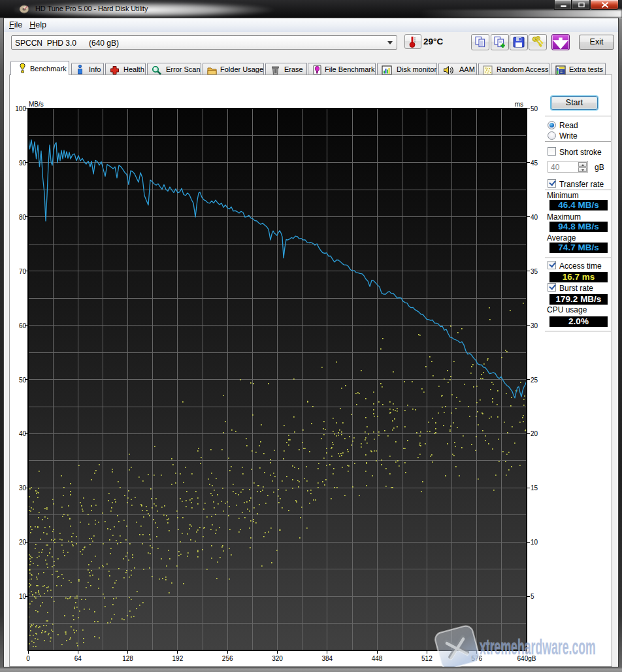  What do you see at coordinates (378, 659) in the screenshot?
I see `svg-text: 448` at bounding box center [378, 659].